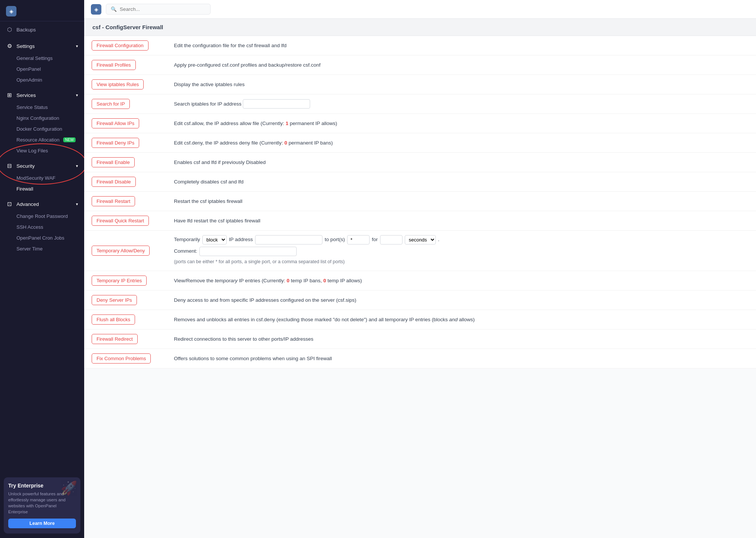 The width and height of the screenshot is (756, 538). I want to click on sidebar-item-view-log-files: View Log Files, so click(42, 151).